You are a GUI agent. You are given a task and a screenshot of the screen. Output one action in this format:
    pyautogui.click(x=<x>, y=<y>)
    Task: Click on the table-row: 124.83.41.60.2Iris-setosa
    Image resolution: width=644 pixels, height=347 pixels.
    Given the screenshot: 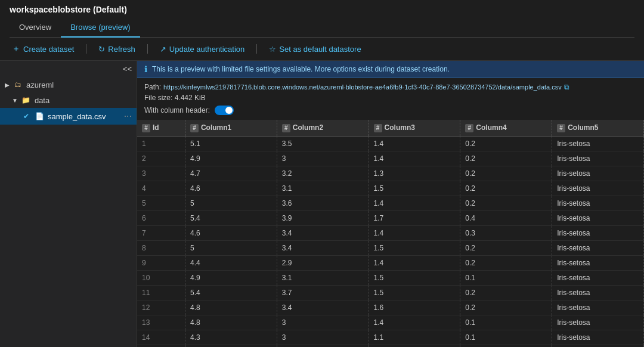 What is the action you would take?
    pyautogui.click(x=391, y=308)
    